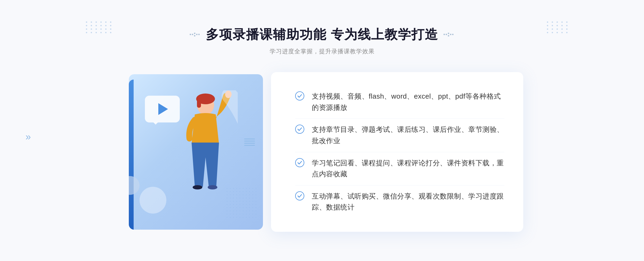 This screenshot has width=644, height=261. I want to click on page-subtitle: 学习进度全掌握，提升录播课教学效果, so click(322, 51).